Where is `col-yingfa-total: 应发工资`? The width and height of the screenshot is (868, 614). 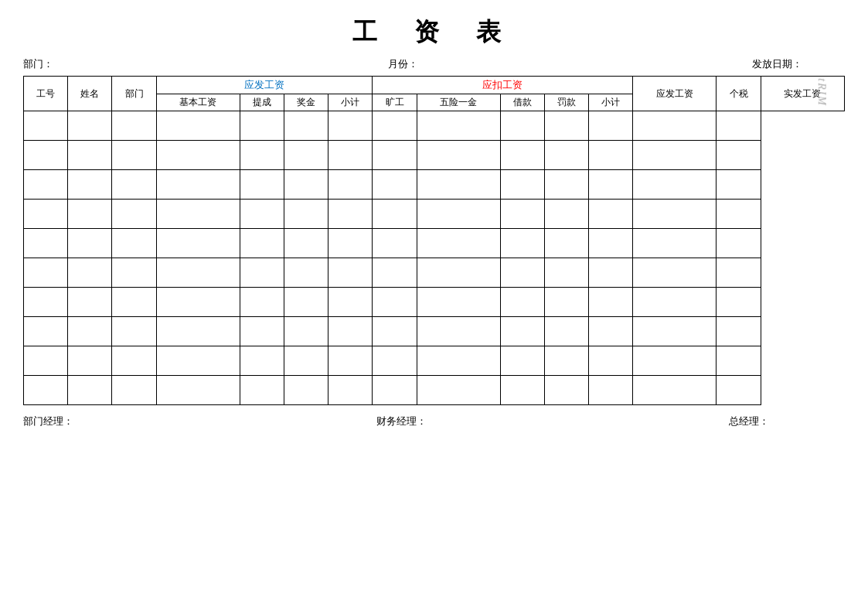 col-yingfa-total: 应发工资 is located at coordinates (675, 94).